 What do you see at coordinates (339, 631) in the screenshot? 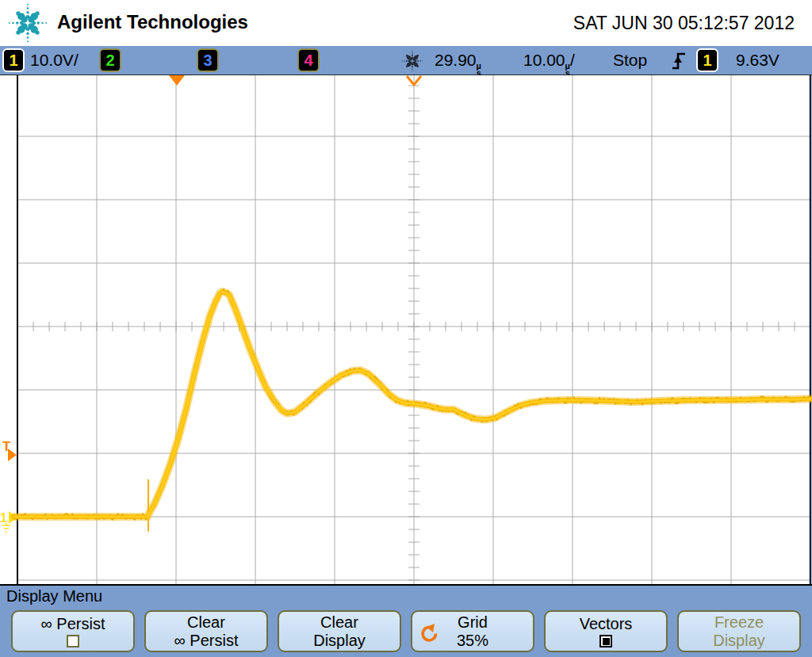
I see `clear-display-button: Clear Display` at bounding box center [339, 631].